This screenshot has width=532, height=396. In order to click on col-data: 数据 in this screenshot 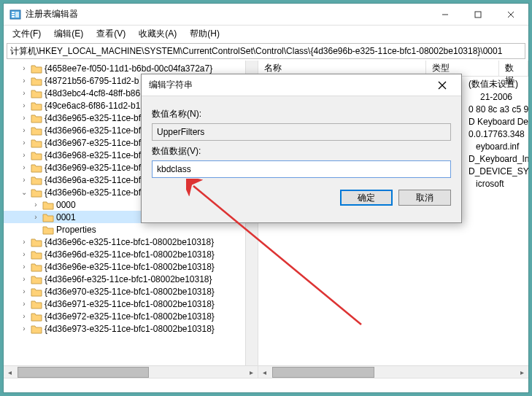, I will do `click(514, 69)`.